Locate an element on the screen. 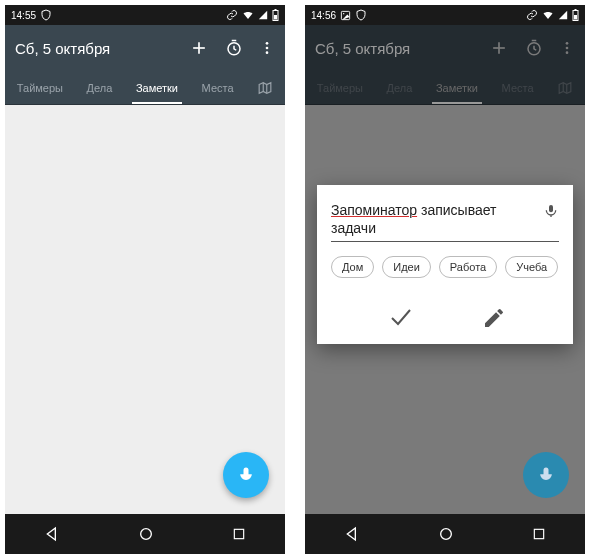  status-bar: 14:55 is located at coordinates (145, 15).